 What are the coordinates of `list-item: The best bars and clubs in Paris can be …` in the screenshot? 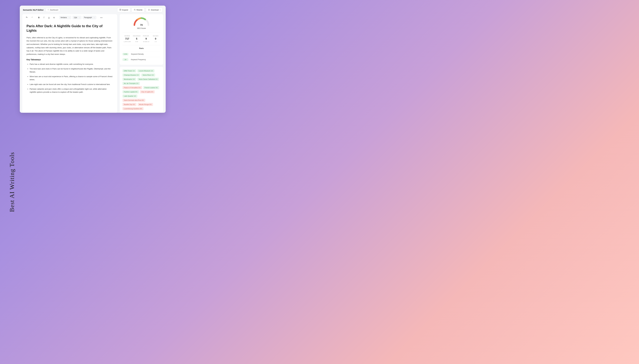 It's located at (71, 70).